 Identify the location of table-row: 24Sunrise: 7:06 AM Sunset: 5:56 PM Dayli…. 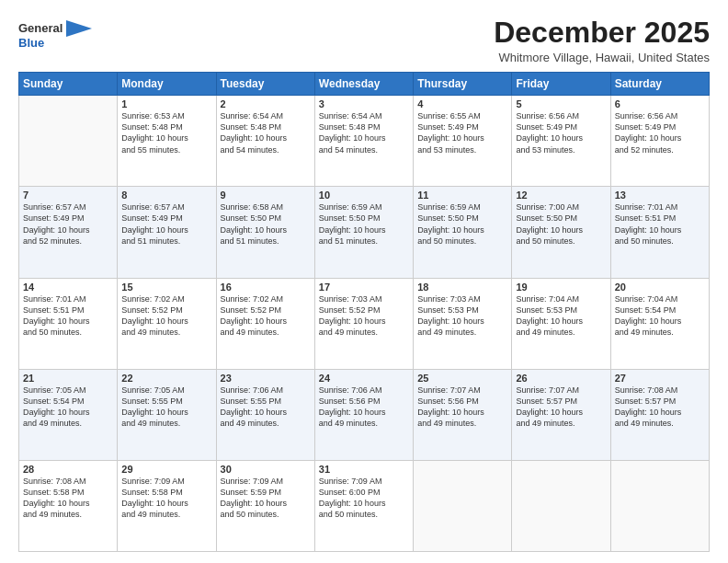
(364, 414).